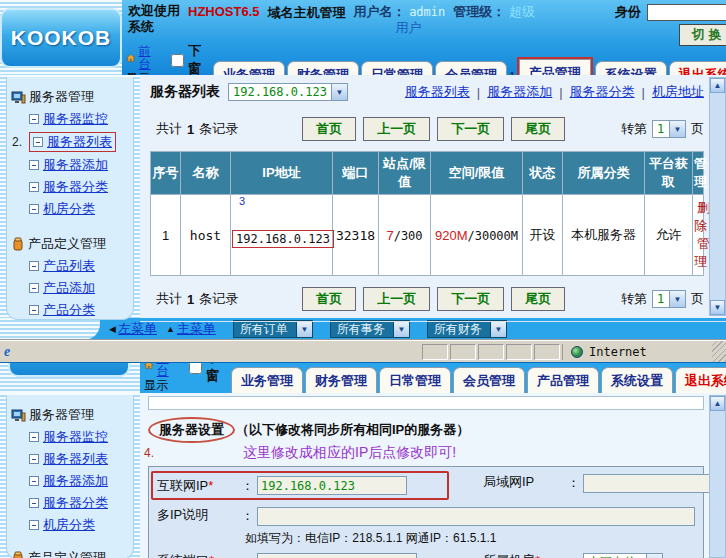  Describe the element at coordinates (718, 476) in the screenshot. I see `scrollbar-vertical: ▲` at that location.